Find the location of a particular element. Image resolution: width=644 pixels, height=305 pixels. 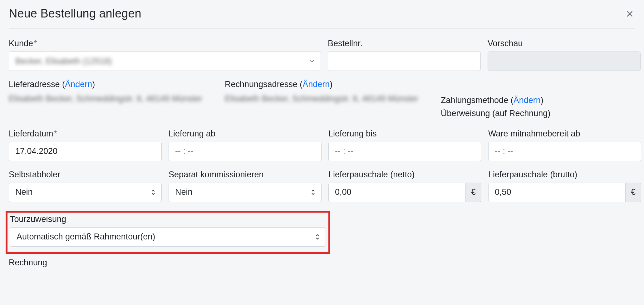

ware-ab-input: -- is located at coordinates (565, 151).